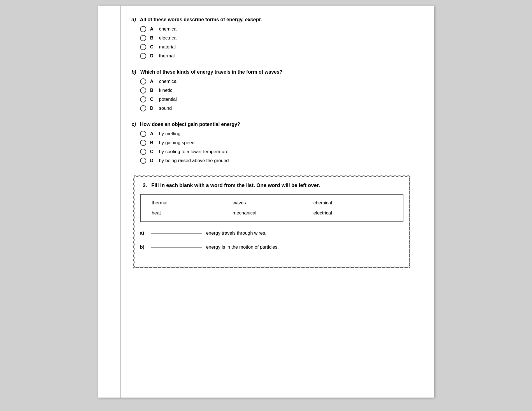 Image resolution: width=532 pixels, height=411 pixels. Describe the element at coordinates (276, 99) in the screenshot. I see `option-b-c: C potential` at that location.